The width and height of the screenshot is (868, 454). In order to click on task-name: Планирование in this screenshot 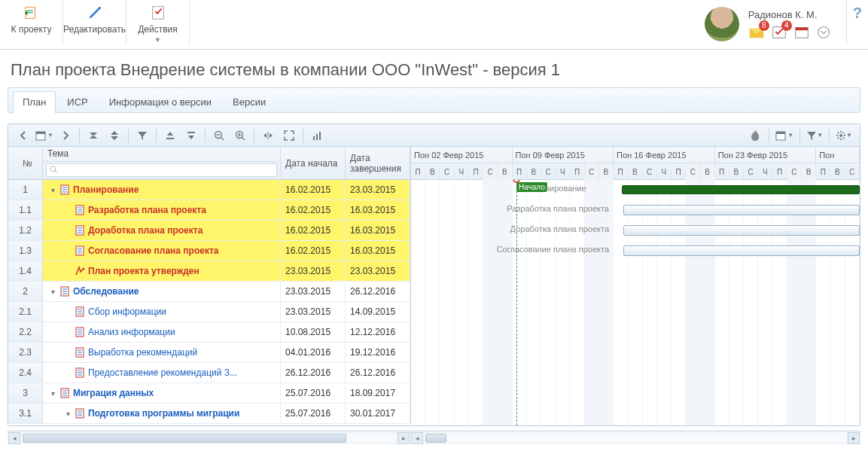, I will do `click(105, 190)`.